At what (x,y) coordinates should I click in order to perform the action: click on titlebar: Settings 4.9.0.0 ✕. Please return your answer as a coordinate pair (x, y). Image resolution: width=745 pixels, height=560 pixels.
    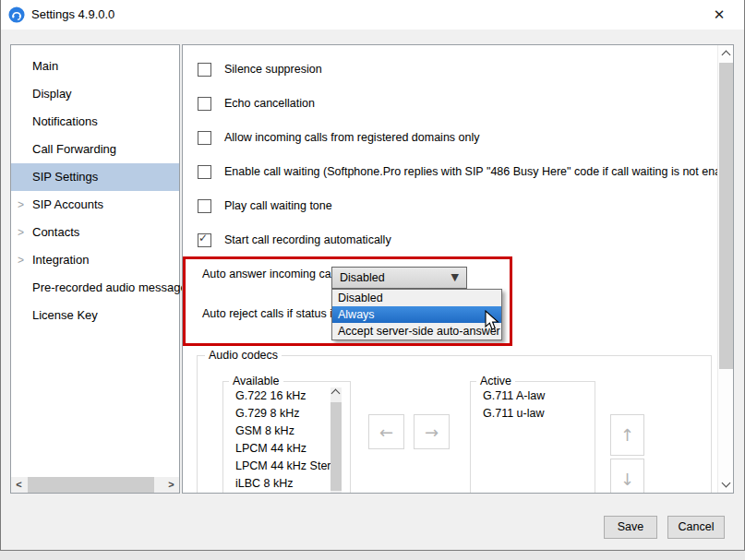
    Looking at the image, I should click on (373, 15).